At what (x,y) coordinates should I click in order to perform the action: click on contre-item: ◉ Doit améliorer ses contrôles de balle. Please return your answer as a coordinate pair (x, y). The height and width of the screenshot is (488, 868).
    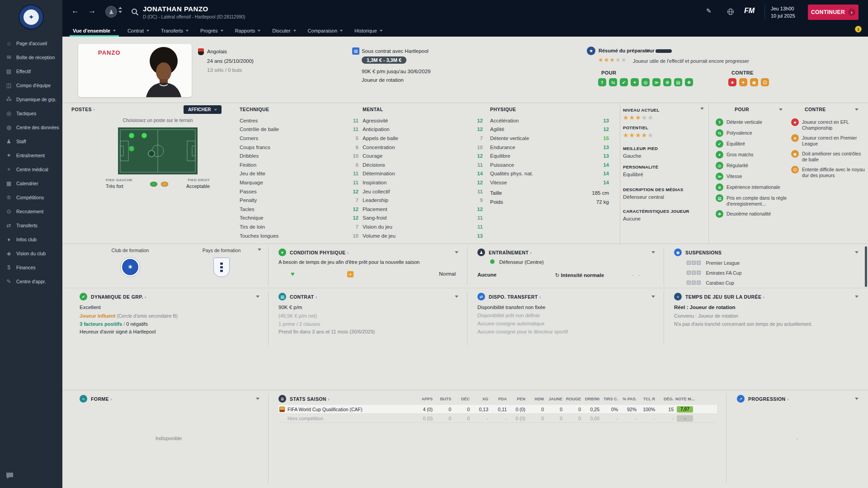
    Looking at the image, I should click on (828, 156).